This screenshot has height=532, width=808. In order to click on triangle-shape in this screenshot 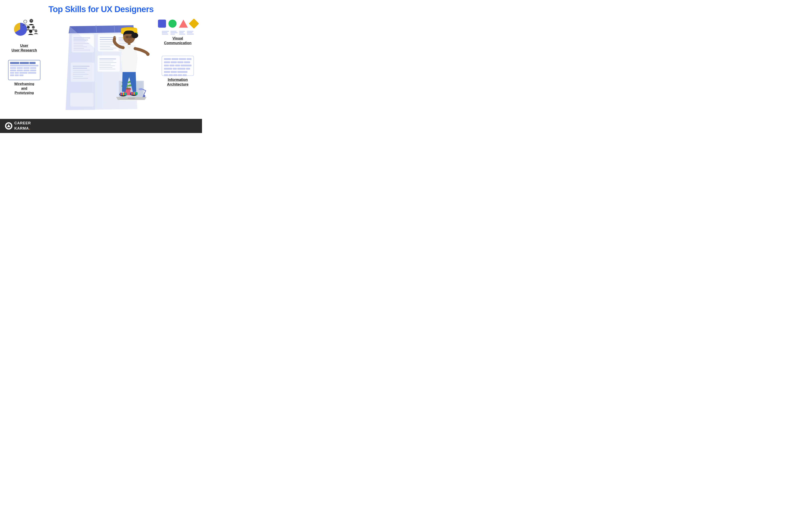, I will do `click(183, 24)`.